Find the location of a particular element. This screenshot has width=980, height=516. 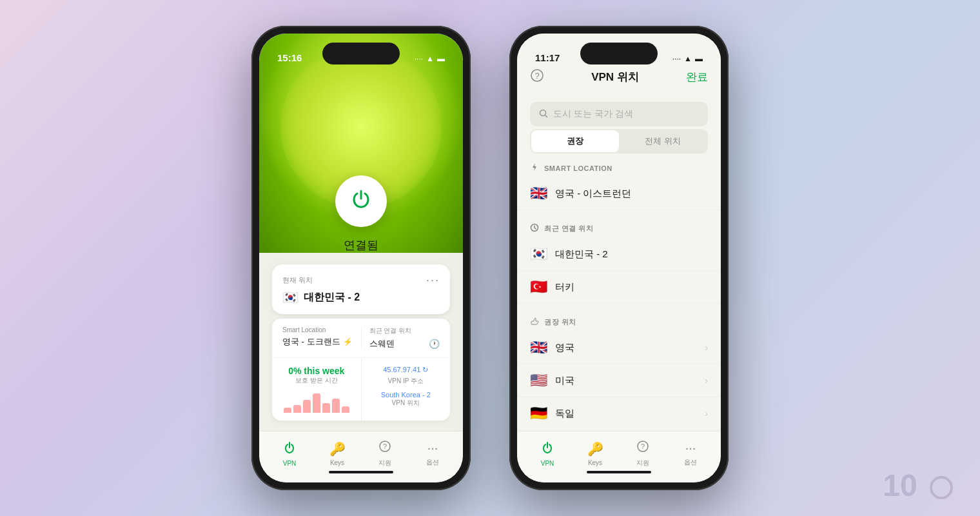

uk-text: 영국 is located at coordinates (630, 348).